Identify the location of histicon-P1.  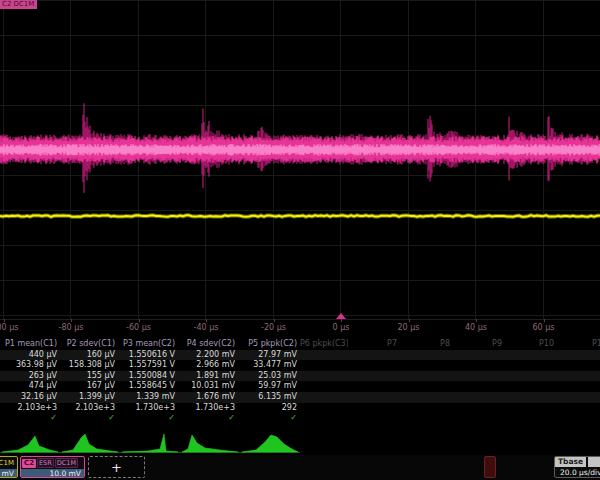
(30, 444).